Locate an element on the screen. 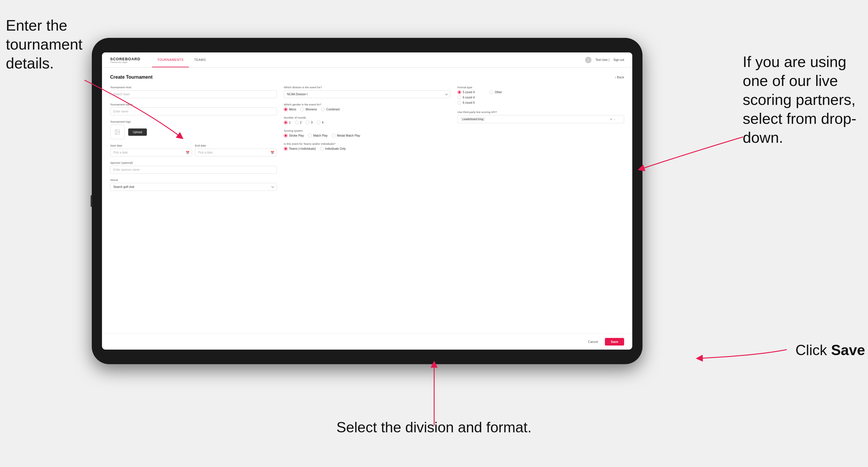 Image resolution: width=868 pixels, height=467 pixels. gender-combined-label: Combined is located at coordinates (333, 109).